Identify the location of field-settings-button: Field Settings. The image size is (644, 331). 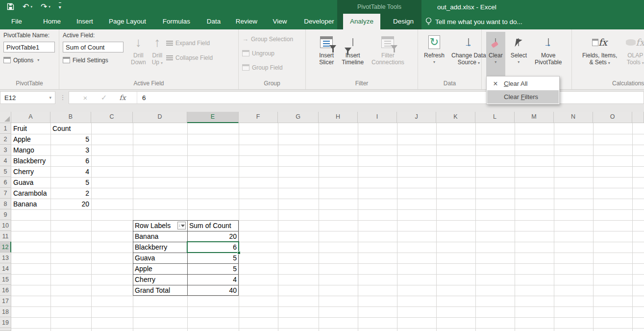
(95, 60).